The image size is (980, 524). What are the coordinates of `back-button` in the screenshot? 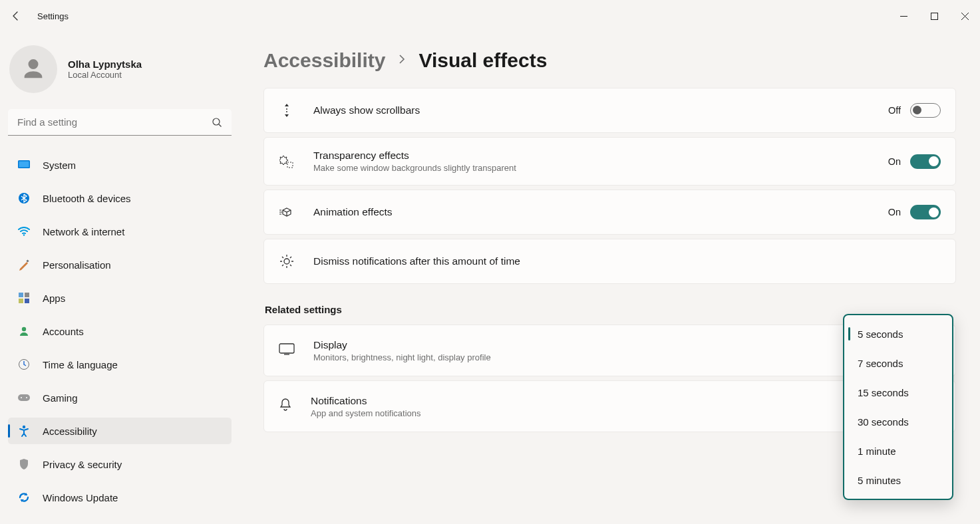 It's located at (16, 16).